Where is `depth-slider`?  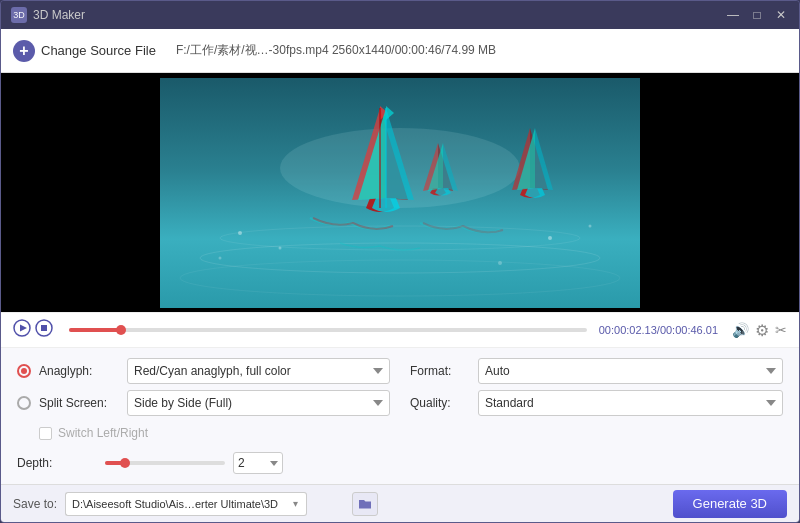 depth-slider is located at coordinates (165, 463).